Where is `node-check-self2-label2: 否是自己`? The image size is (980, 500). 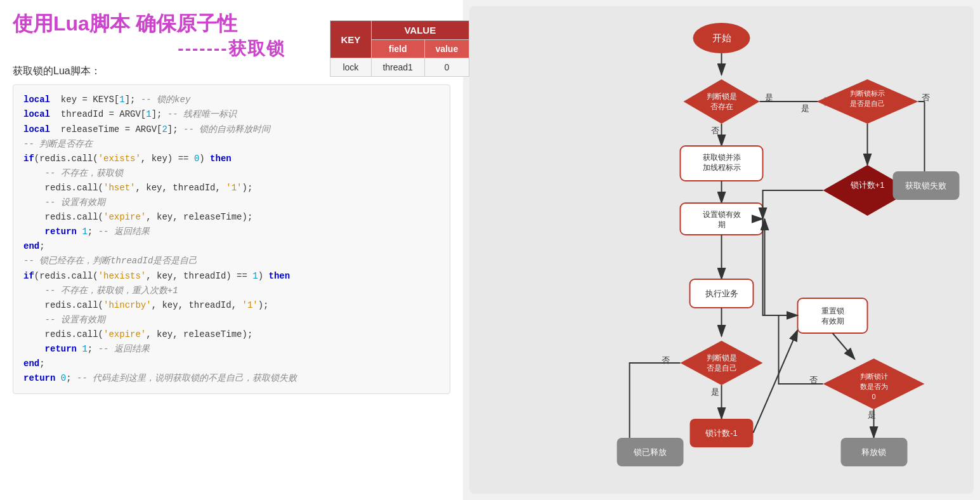
node-check-self2-label2: 否是自己 is located at coordinates (722, 368).